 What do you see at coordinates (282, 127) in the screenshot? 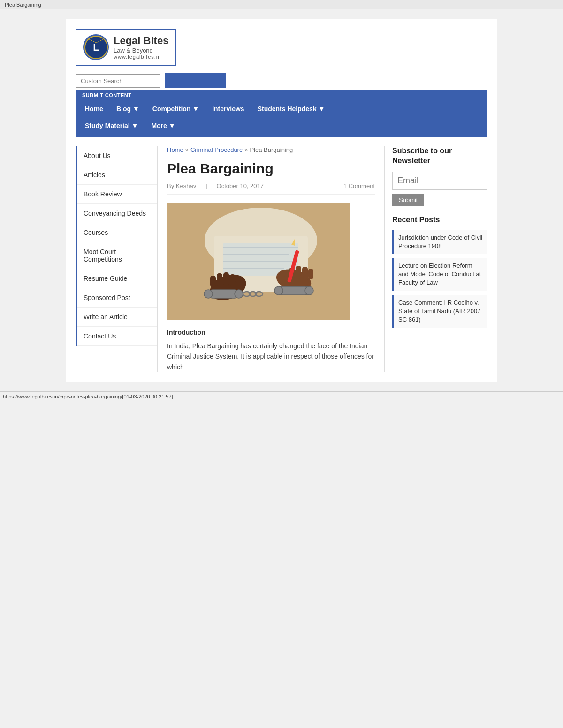
I see `nav-bar-row2: Study Material ▼ More ▼` at bounding box center [282, 127].